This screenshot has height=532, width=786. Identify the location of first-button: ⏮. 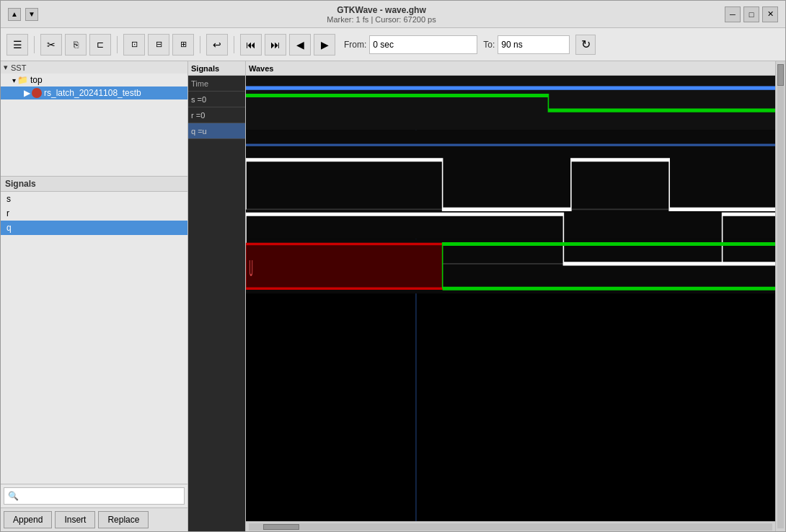
(251, 45).